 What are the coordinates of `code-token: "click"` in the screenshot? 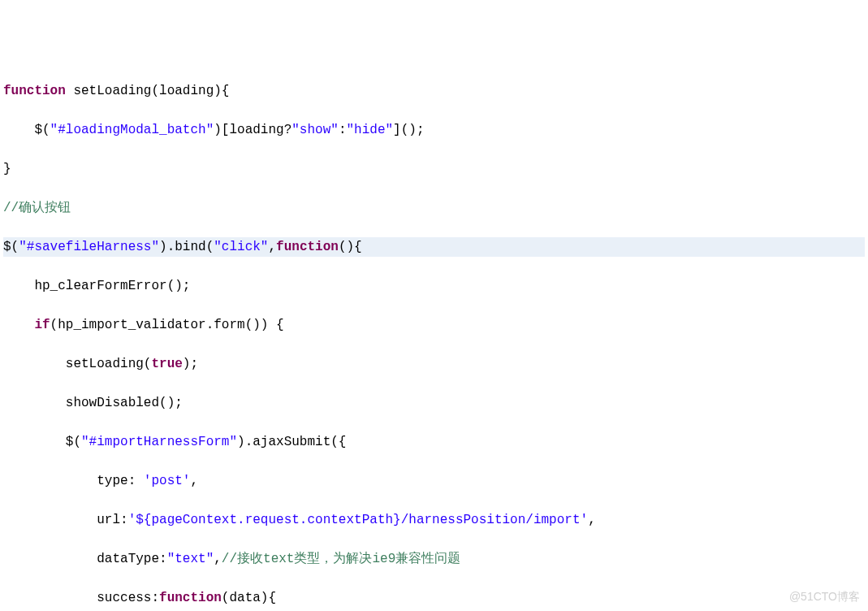 It's located at (240, 247).